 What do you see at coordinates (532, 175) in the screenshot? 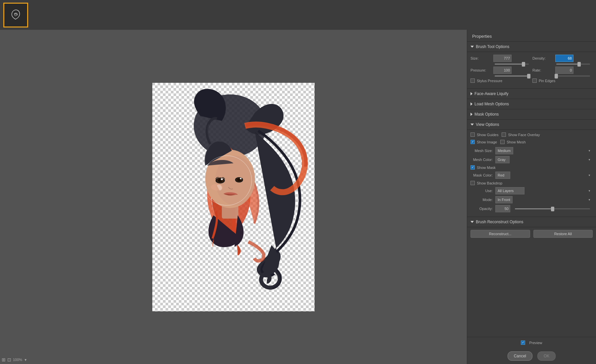
I see `mask-color-row: Mask Color: Red Green Blue White` at bounding box center [532, 175].